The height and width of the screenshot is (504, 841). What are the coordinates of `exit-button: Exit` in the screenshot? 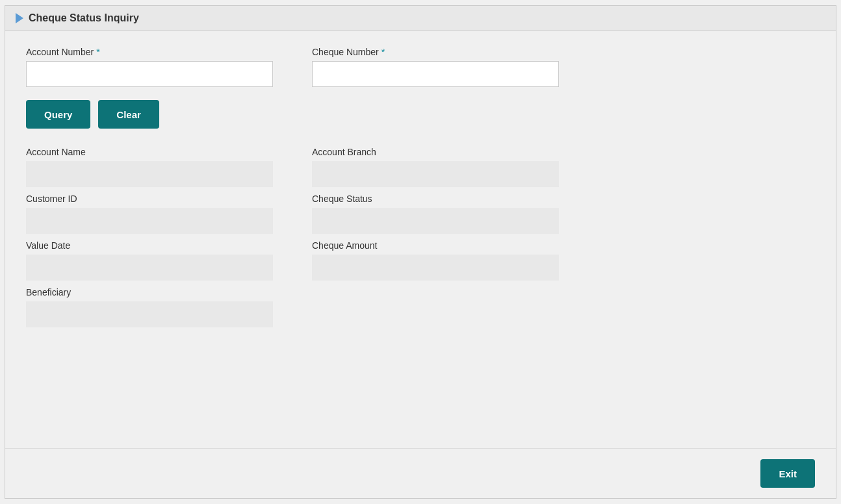 It's located at (788, 473).